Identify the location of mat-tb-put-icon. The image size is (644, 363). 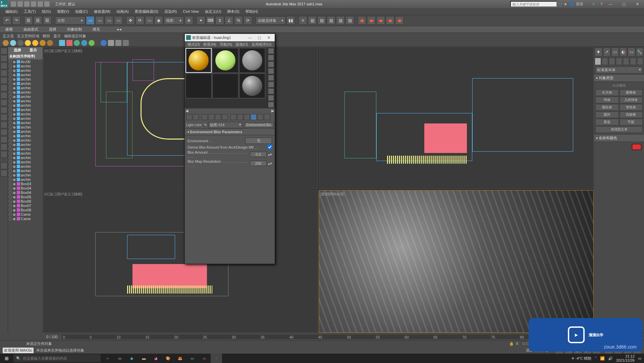
(196, 117).